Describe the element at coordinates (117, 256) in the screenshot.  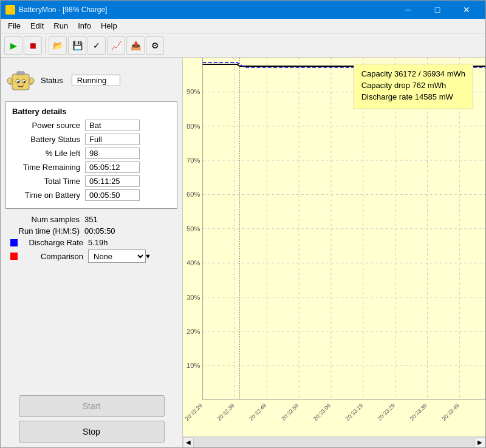
I see `comparison-dropdown: None Compare 1 Compare 2` at that location.